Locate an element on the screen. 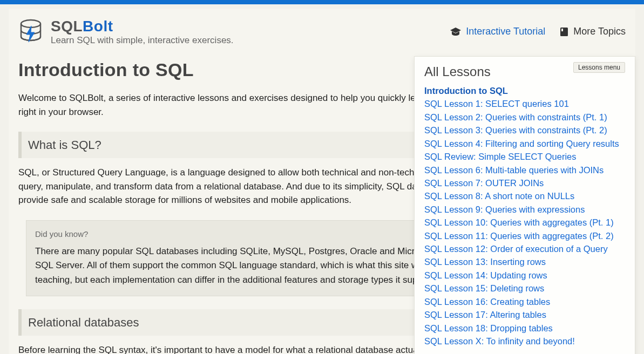  lesson-link: SQL Lesson 8: A short note on NULLs is located at coordinates (525, 196).